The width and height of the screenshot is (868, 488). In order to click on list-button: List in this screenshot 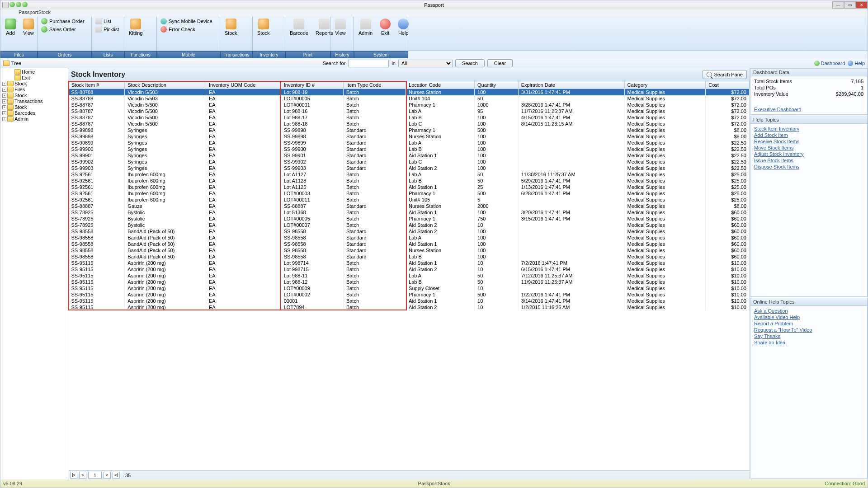, I will do `click(103, 21)`.